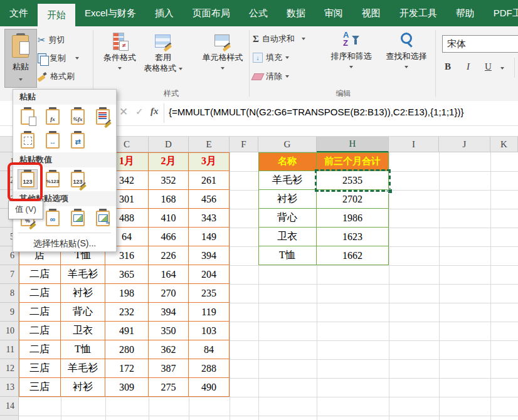 This screenshot has width=518, height=420. Describe the element at coordinates (465, 144) in the screenshot. I see `column-header-J: J` at that location.